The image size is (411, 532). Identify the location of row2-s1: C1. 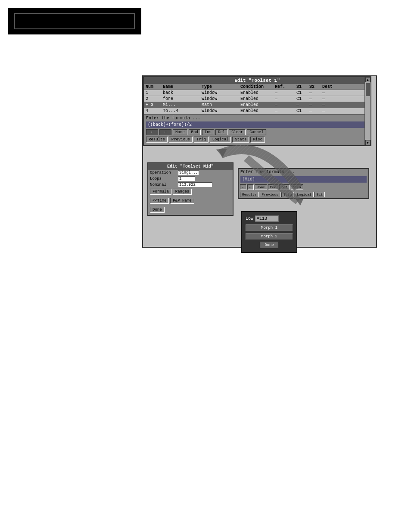
(302, 99).